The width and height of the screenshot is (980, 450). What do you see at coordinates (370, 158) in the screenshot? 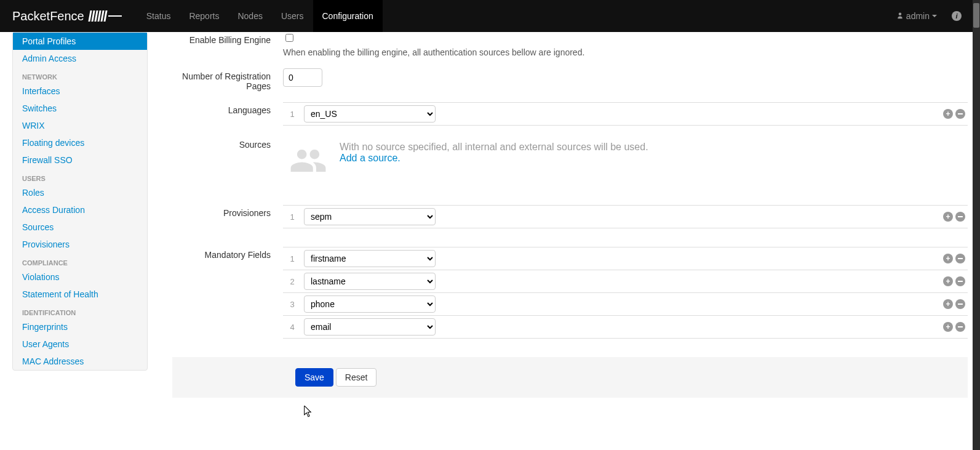
I see `add-source-link: Add a source.` at bounding box center [370, 158].